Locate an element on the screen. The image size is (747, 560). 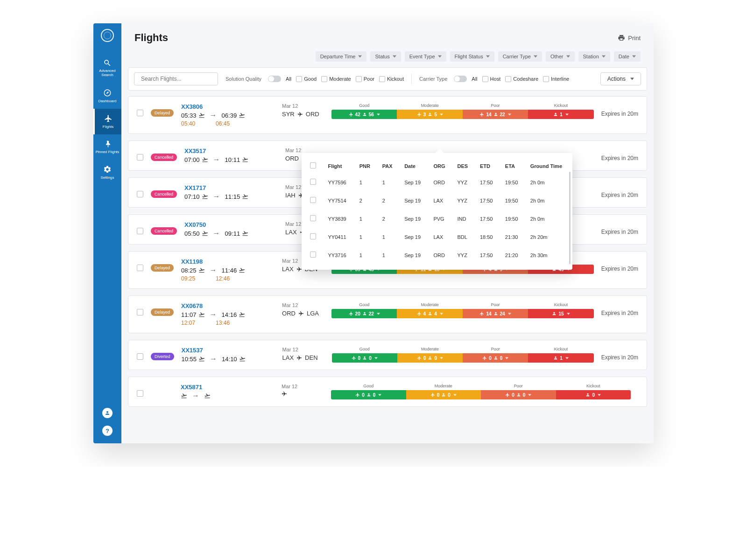
table-row: YY371611 Sep 19ORDYYZ 17:5021:202h 30m is located at coordinates (437, 255).